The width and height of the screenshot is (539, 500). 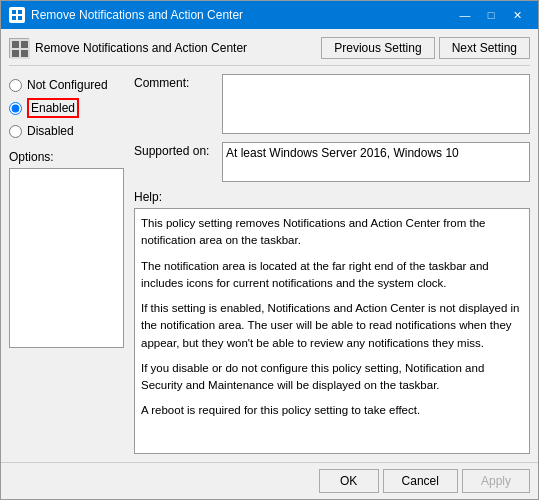 I want to click on header-title-text: Remove Notifications and Action Center, so click(x=141, y=48).